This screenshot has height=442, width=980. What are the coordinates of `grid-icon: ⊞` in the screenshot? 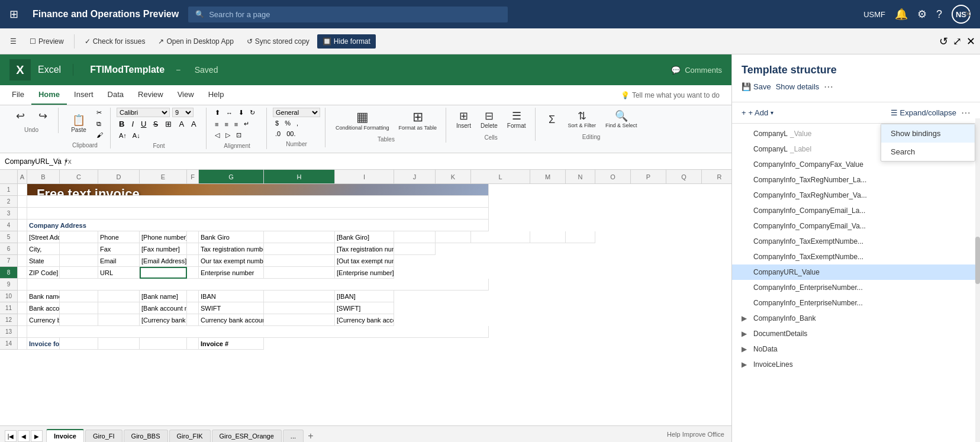 It's located at (14, 14).